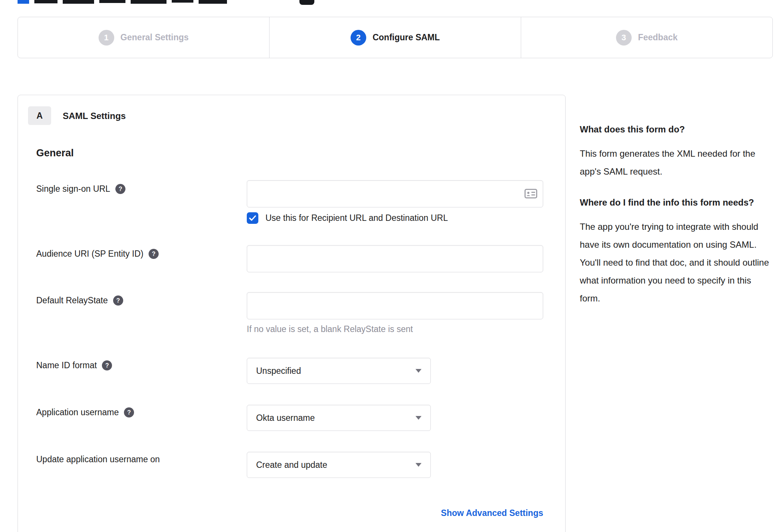  Describe the element at coordinates (675, 223) in the screenshot. I see `help-panel: What does this form do? This form genera…` at that location.